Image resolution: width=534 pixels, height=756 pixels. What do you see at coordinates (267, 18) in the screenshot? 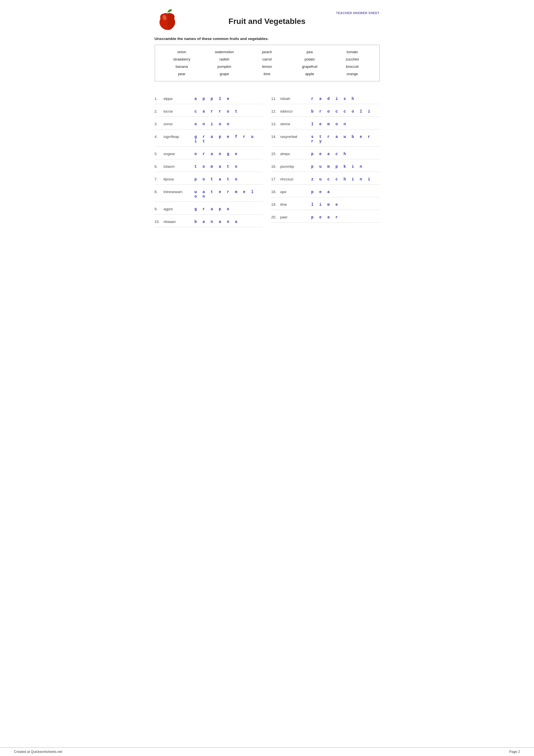
I see `page-header: TEACHER ANSWER SHEET Fruit and Vegetable…` at bounding box center [267, 18].